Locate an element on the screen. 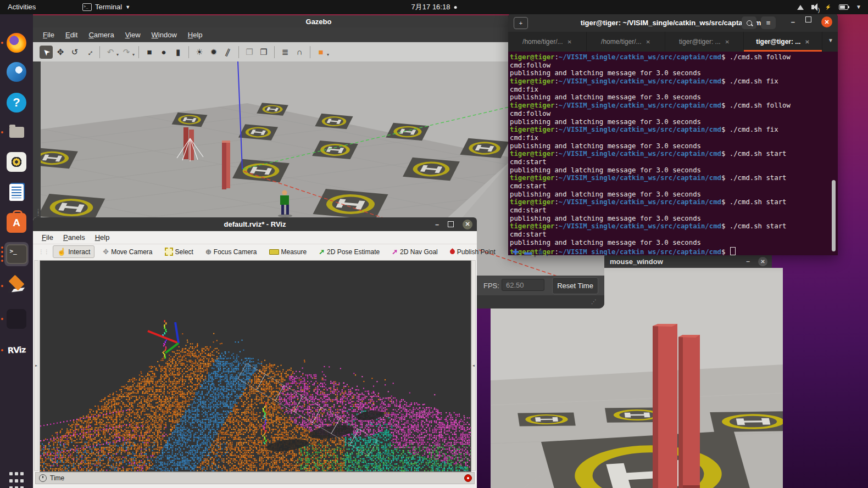  terminal-tab-4: tiger@tiger: ...✕ is located at coordinates (783, 42).